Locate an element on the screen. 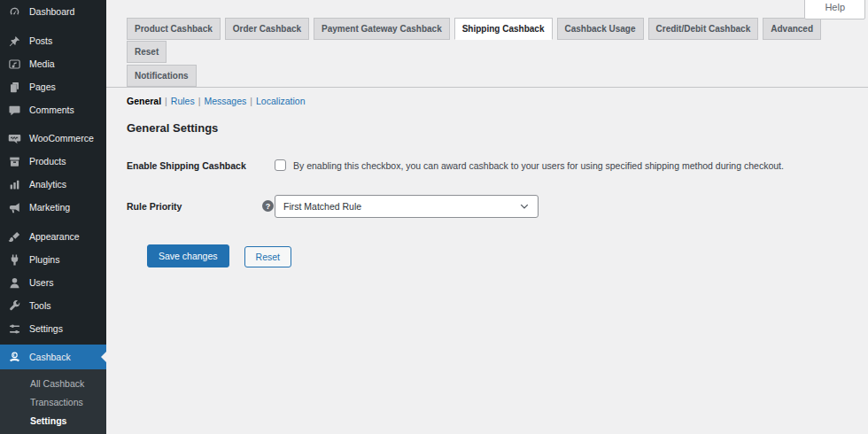 The image size is (868, 434). sidebar-item-posts: Posts is located at coordinates (53, 41).